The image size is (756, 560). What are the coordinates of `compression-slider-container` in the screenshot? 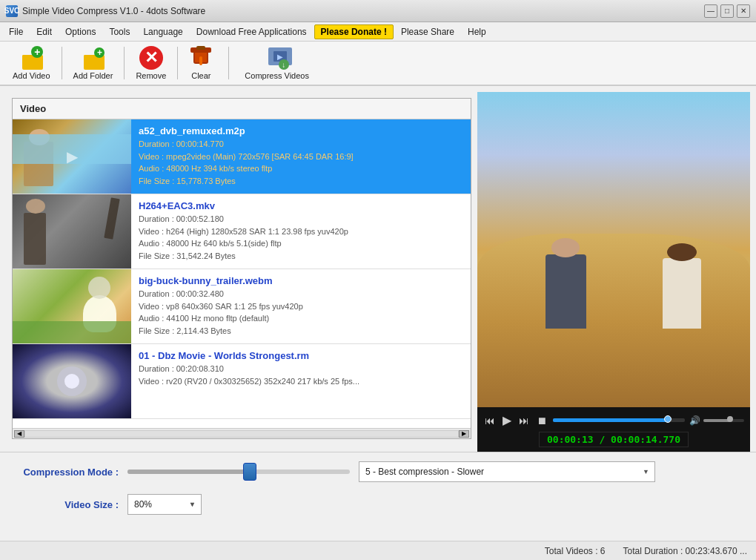 It's located at (239, 472).